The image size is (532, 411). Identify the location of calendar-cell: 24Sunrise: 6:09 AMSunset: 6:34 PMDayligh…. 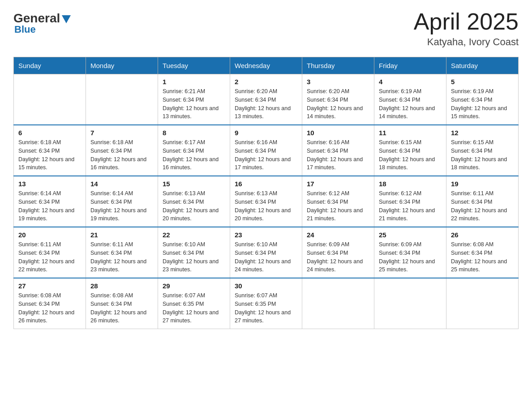
(339, 253).